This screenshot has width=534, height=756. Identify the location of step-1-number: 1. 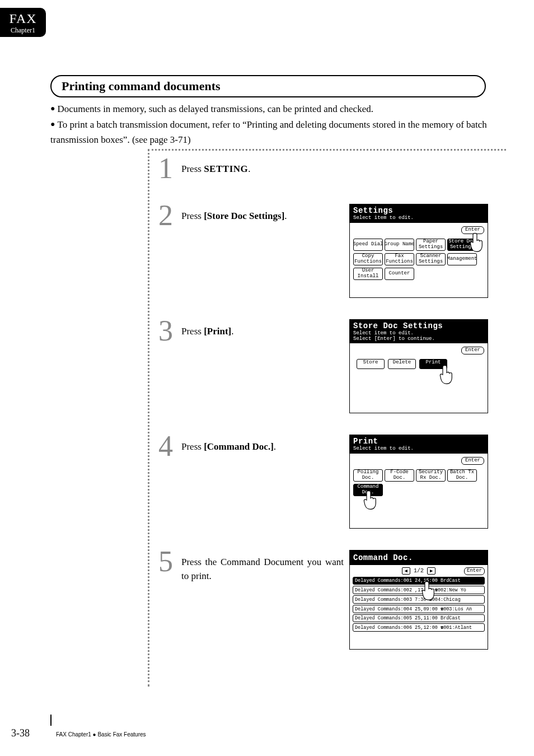
(166, 169).